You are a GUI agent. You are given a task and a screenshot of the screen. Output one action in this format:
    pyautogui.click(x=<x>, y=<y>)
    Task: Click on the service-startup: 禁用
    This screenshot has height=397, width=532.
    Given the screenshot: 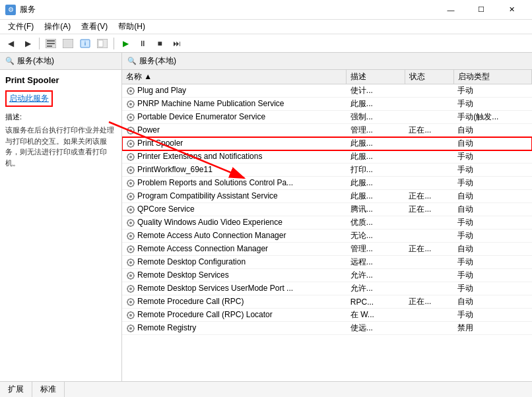 What is the action you would take?
    pyautogui.click(x=492, y=328)
    